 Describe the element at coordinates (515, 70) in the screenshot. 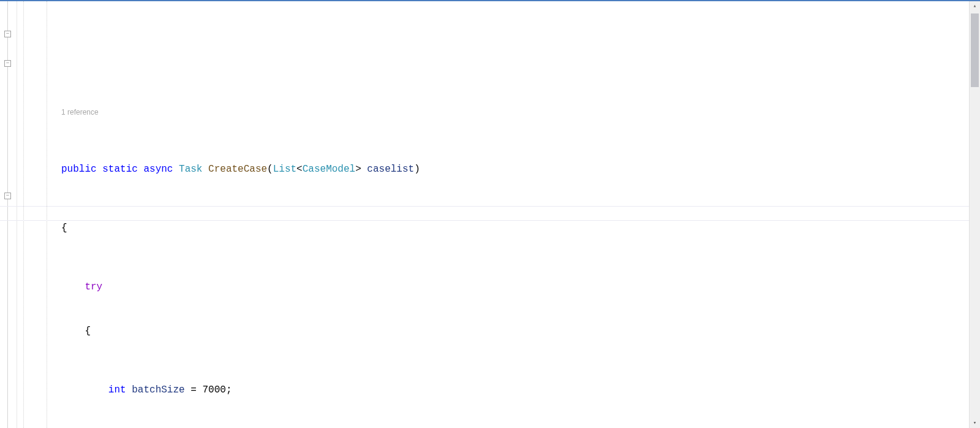

I see `empty-line` at that location.